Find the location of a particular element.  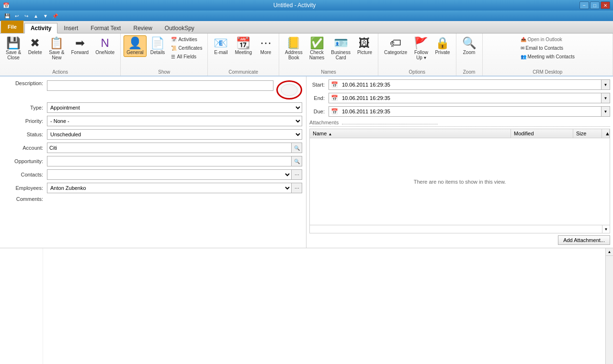

tab-outlookspy: OutlookSpy is located at coordinates (180, 28).